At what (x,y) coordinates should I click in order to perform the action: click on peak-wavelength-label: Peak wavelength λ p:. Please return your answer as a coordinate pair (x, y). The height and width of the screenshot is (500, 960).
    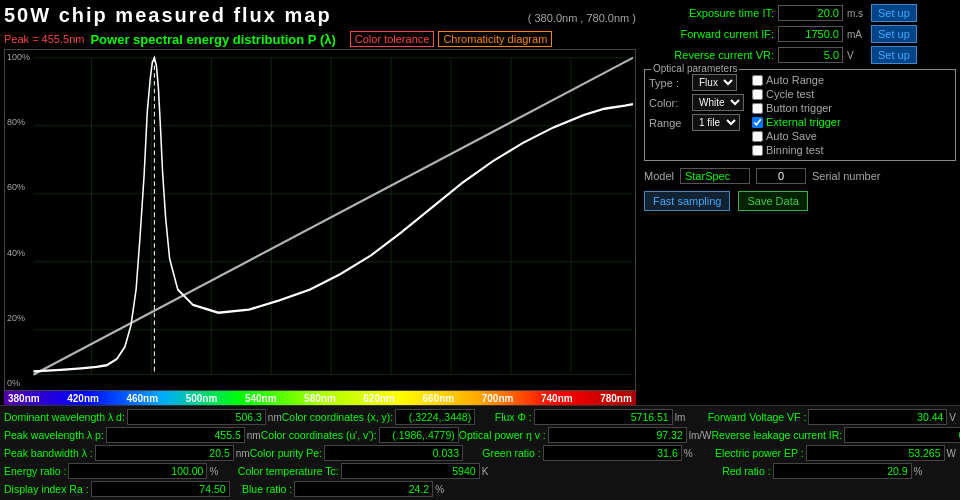
    Looking at the image, I should click on (54, 435).